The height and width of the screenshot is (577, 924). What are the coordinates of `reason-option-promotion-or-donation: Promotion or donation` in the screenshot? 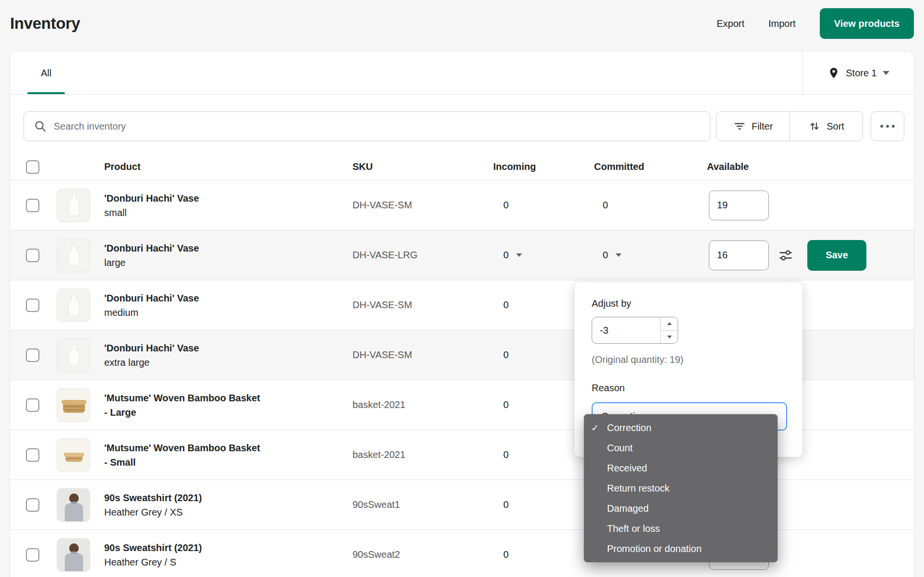 It's located at (681, 549).